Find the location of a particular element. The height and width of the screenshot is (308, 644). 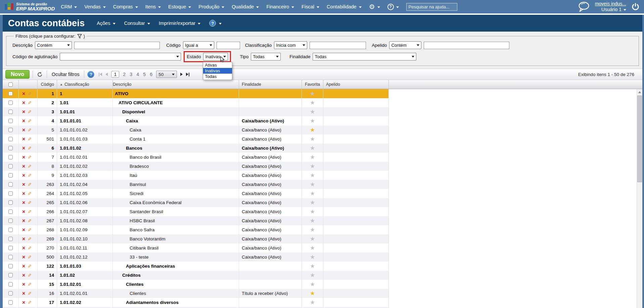

table-row: × ✎ 268 1.01.01.02.09 Banco Safra Caixa/… is located at coordinates (196, 230).